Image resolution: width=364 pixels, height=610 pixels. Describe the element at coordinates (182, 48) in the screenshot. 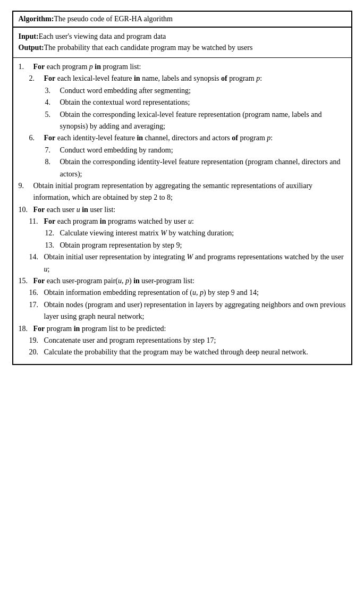

I see `output-line: Output:The probability that each candida…` at that location.